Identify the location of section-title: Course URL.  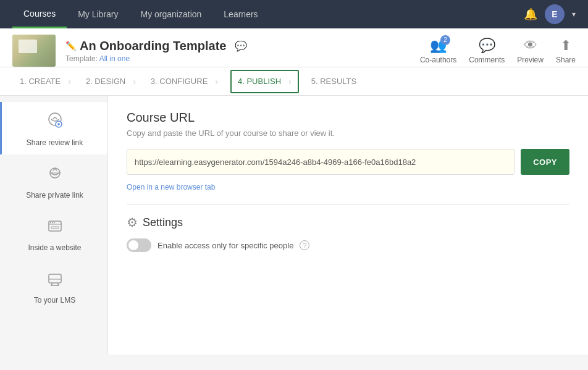
(348, 117).